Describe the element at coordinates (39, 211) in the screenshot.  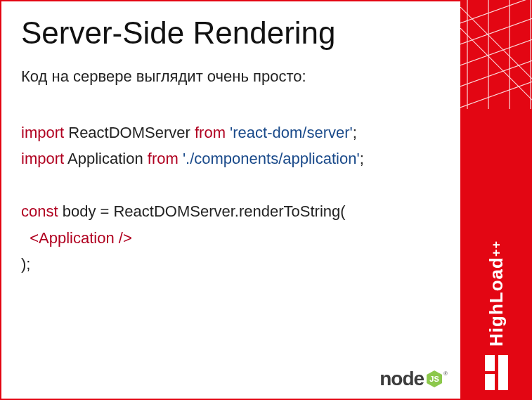
I see `keyword-const: const` at that location.